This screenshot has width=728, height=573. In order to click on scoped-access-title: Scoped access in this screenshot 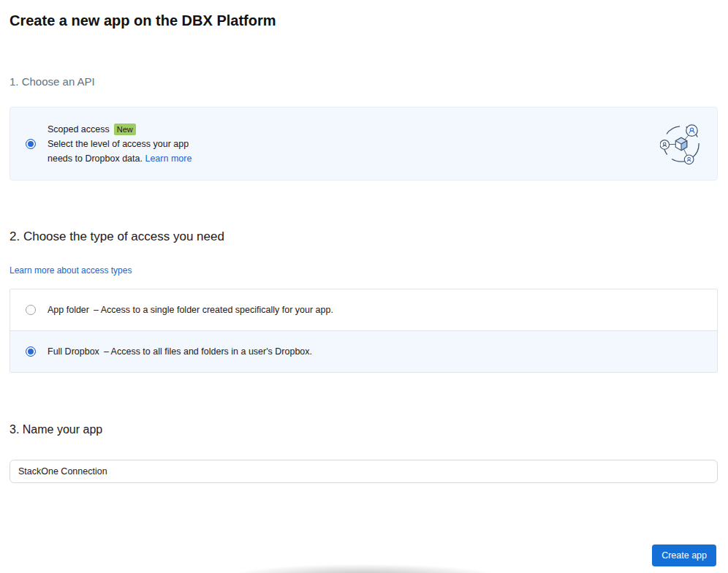, I will do `click(79, 129)`.